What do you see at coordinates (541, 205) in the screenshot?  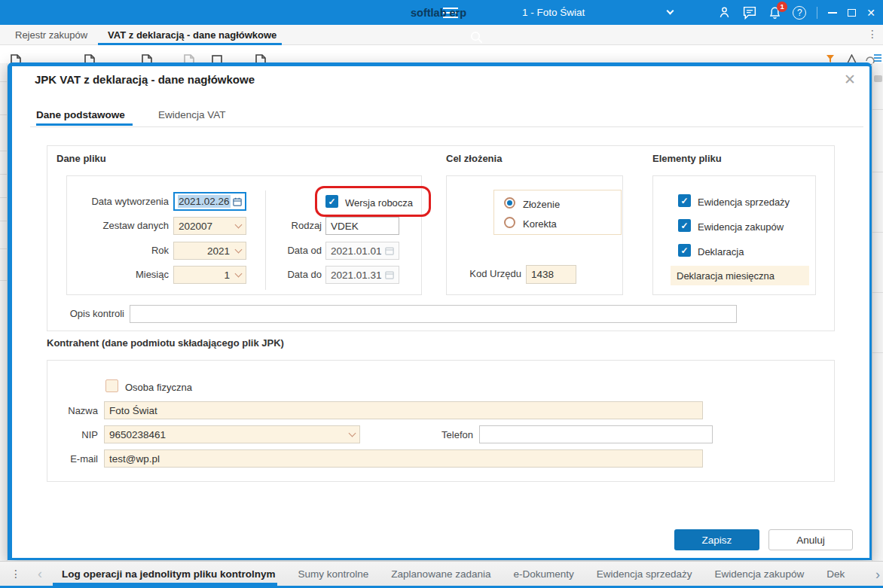 I see `zlozenie-label: Złożenie` at bounding box center [541, 205].